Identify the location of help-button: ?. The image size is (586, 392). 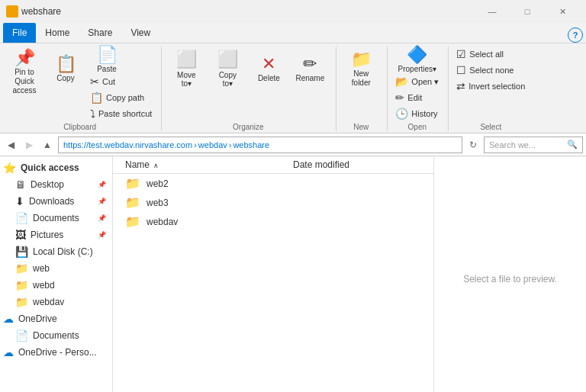
(575, 35).